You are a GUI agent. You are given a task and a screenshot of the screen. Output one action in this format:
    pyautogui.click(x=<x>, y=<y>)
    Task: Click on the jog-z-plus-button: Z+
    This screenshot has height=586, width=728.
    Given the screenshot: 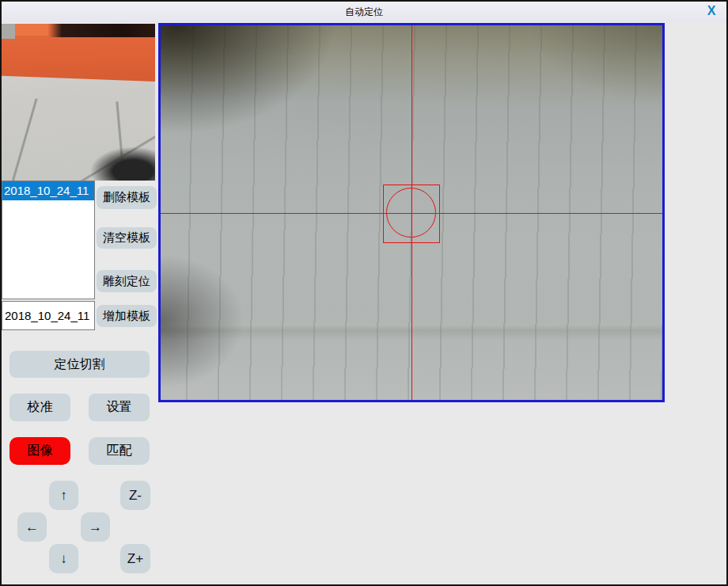 What is the action you would take?
    pyautogui.click(x=135, y=559)
    